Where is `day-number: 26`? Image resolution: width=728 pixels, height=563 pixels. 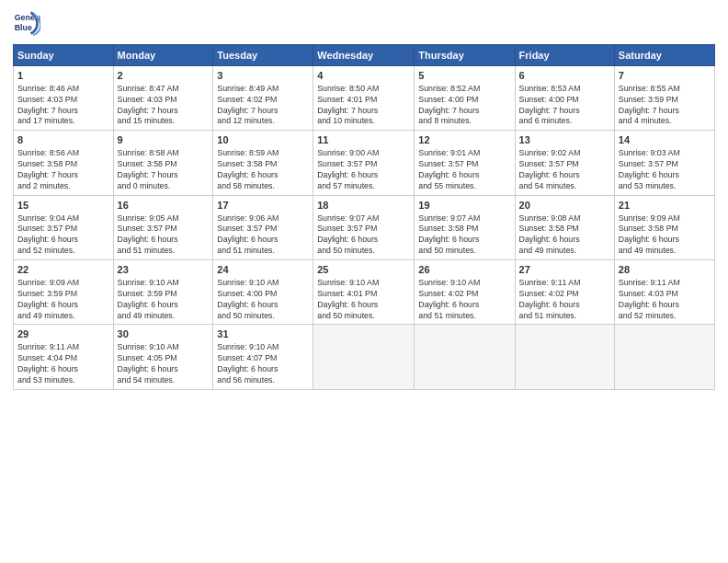 day-number: 26 is located at coordinates (464, 270).